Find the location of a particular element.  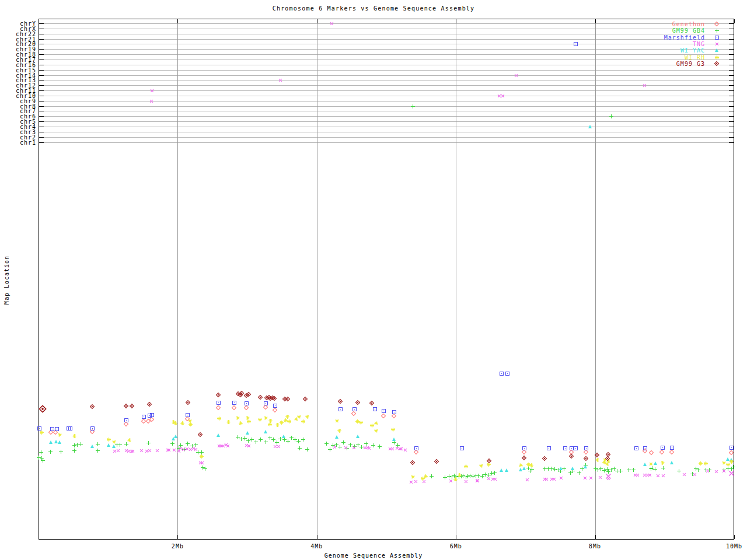

chromosome-label: chr1 is located at coordinates (18, 142).